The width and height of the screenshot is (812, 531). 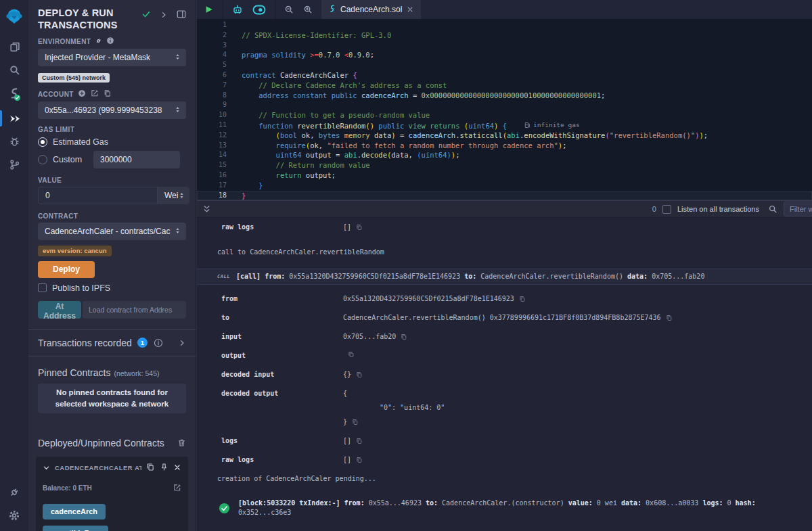 I want to click on split-view-icon, so click(x=181, y=16).